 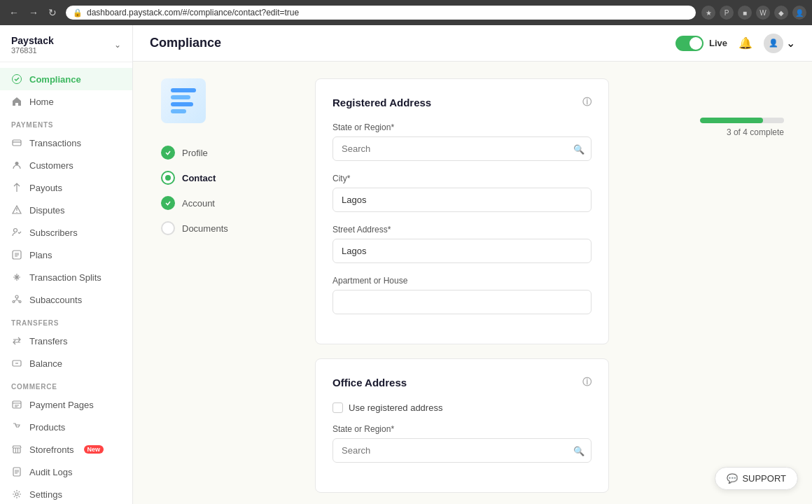 What do you see at coordinates (66, 255) in the screenshot?
I see `sidebar-item-plans: Plans` at bounding box center [66, 255].